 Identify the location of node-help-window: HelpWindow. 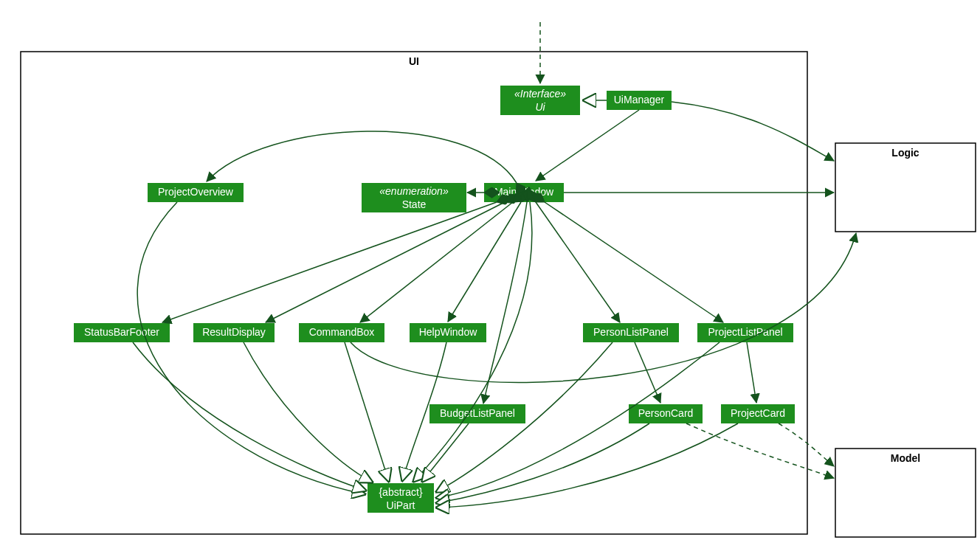
(448, 333).